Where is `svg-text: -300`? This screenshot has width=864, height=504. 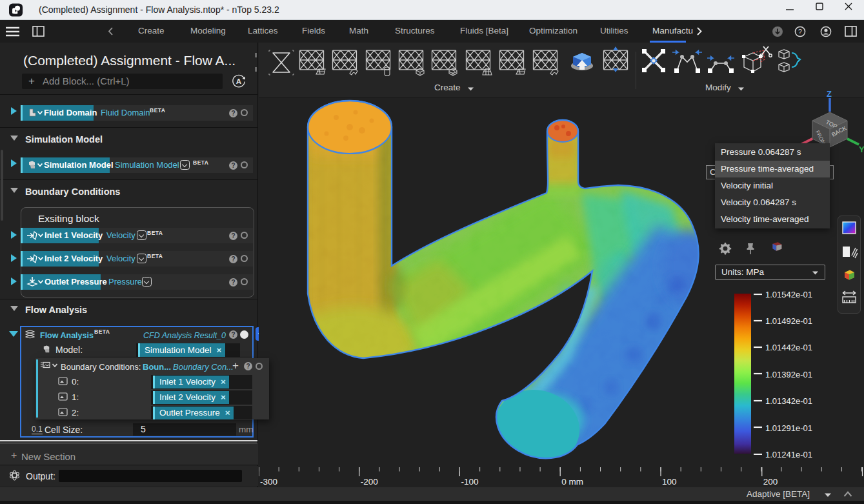 svg-text: -300 is located at coordinates (268, 481).